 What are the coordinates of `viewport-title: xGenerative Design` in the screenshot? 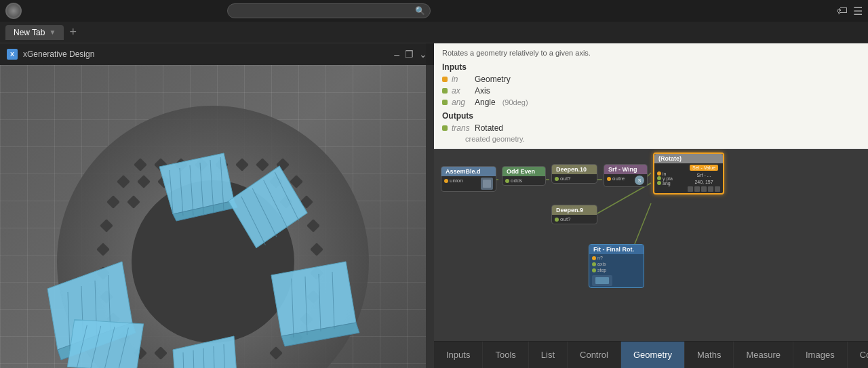 It's located at (58, 54).